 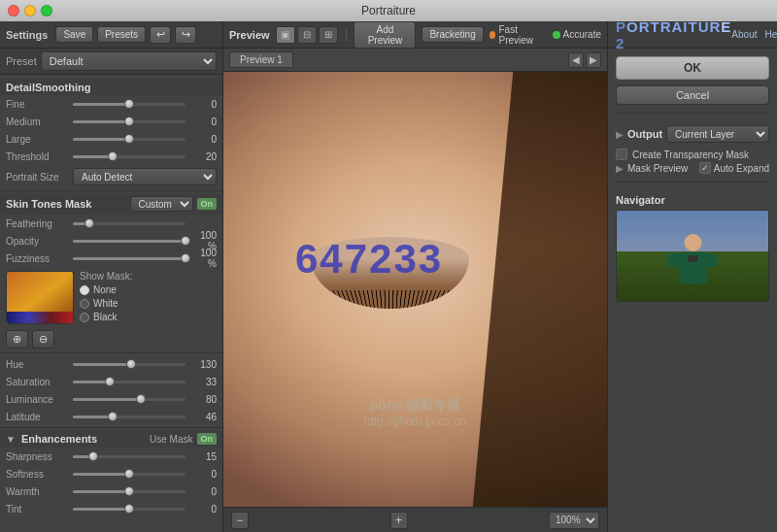 What do you see at coordinates (129, 241) in the screenshot?
I see `opacity-track` at bounding box center [129, 241].